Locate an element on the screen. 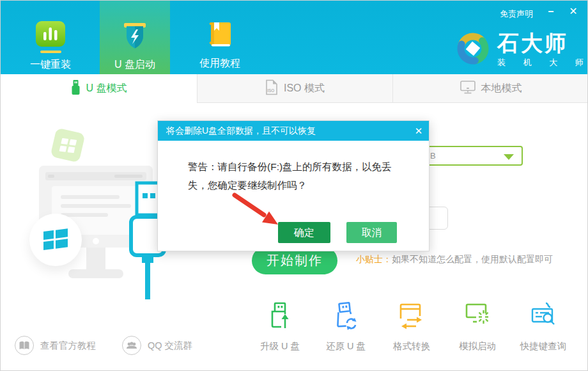 The width and height of the screenshot is (588, 371). tool-label: 还原 U 盘 is located at coordinates (346, 347).